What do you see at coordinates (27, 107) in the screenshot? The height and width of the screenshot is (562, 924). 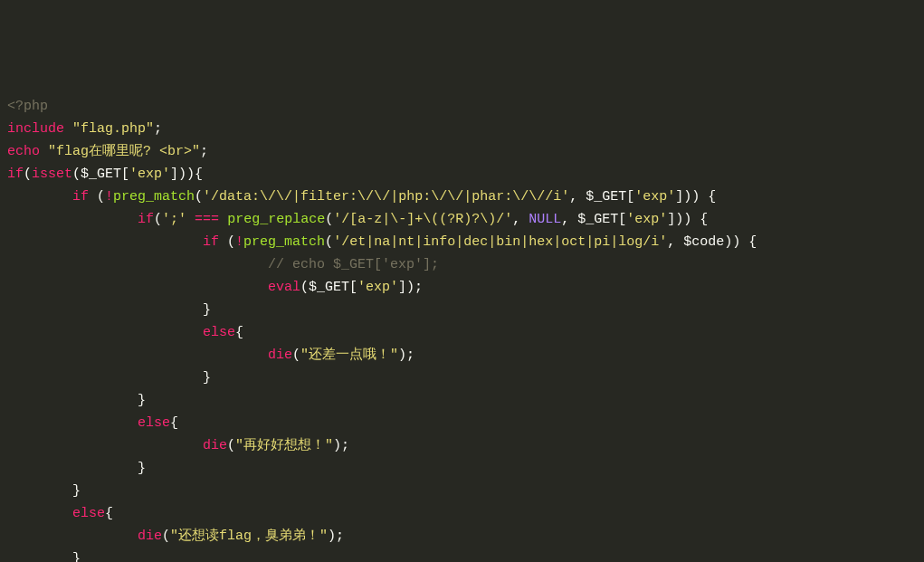 I see `code-token: <?php` at bounding box center [27, 107].